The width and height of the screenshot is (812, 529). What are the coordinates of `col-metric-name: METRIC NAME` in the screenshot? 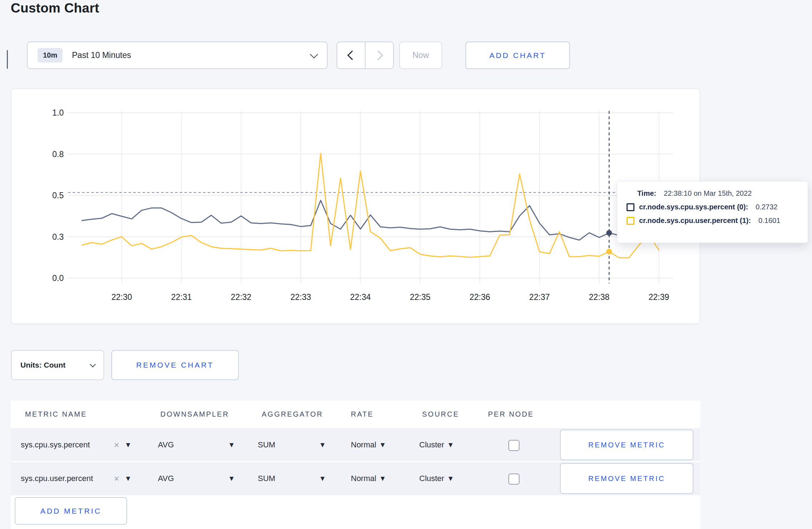 It's located at (56, 414).